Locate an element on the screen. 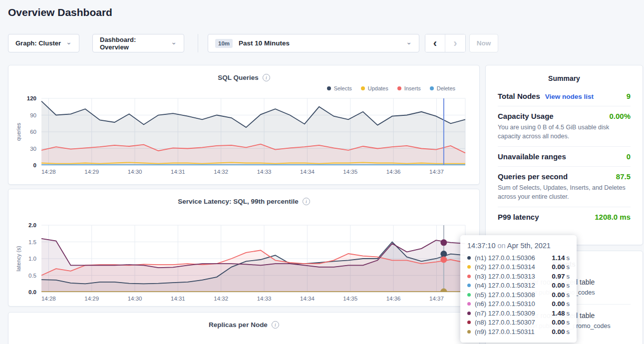  summary-row-header: Unavailable ranges0 is located at coordinates (564, 157).